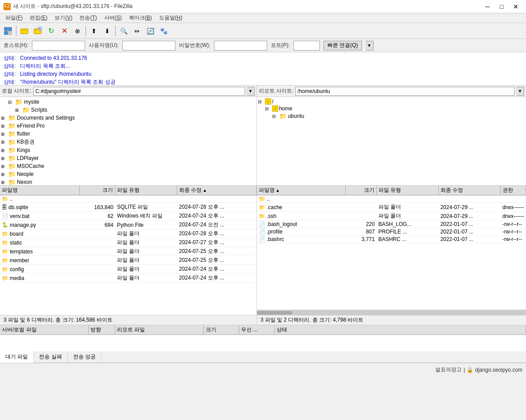  Describe the element at coordinates (129, 110) in the screenshot. I see `tree-item: ⊞ 📁 Scripts` at that location.